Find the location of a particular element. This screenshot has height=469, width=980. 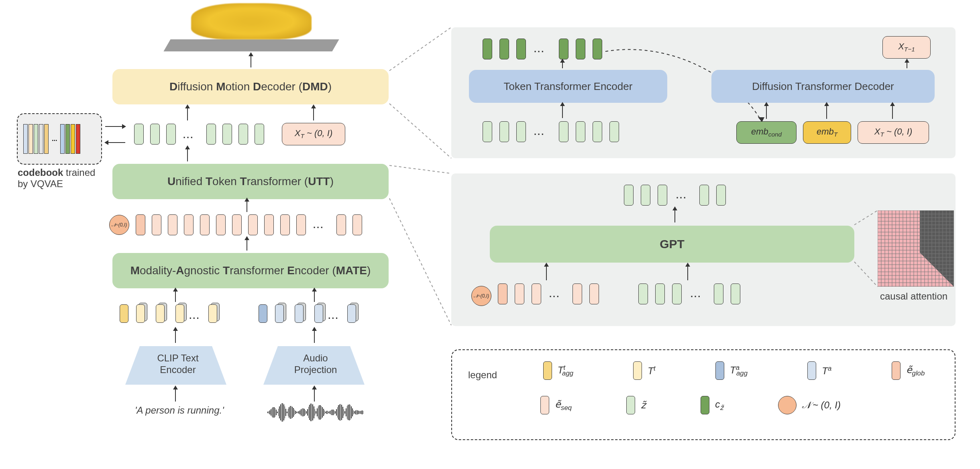

arrow-z-to-dmd is located at coordinates (187, 114).